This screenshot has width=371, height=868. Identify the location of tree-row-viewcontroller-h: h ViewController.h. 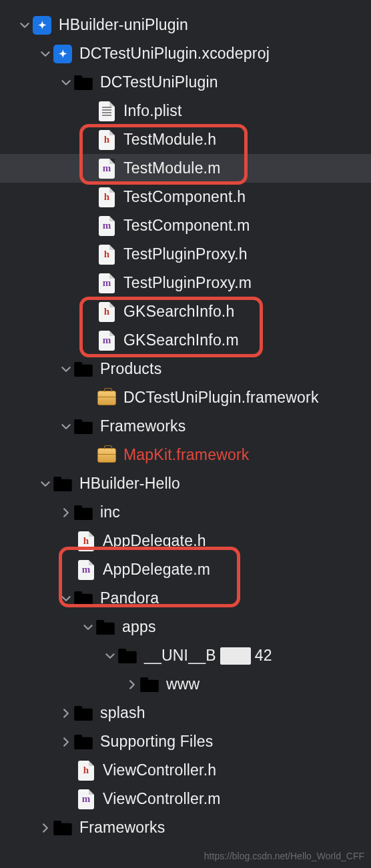
(186, 771).